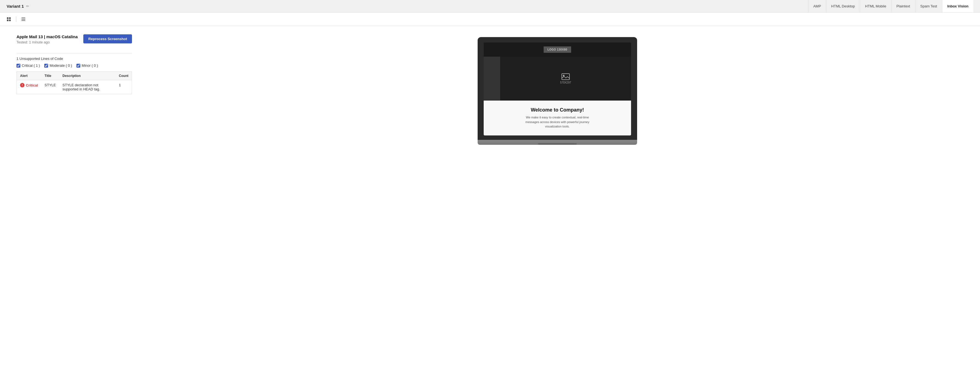 The width and height of the screenshot is (980, 383). What do you see at coordinates (843, 6) in the screenshot?
I see `tab-html-desktop: HTML Desktop` at bounding box center [843, 6].